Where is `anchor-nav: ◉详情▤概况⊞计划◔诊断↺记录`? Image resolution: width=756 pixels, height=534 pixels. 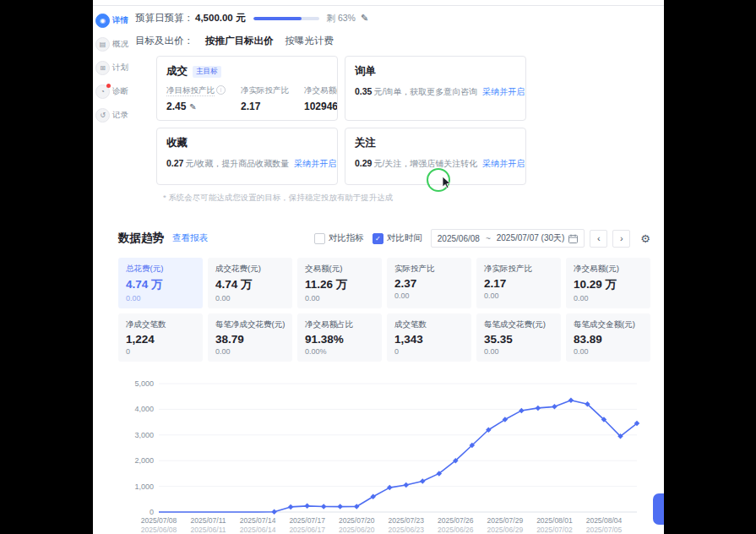
anchor-nav: ◉详情▤概况⊞计划◔诊断↺记录 is located at coordinates (115, 68).